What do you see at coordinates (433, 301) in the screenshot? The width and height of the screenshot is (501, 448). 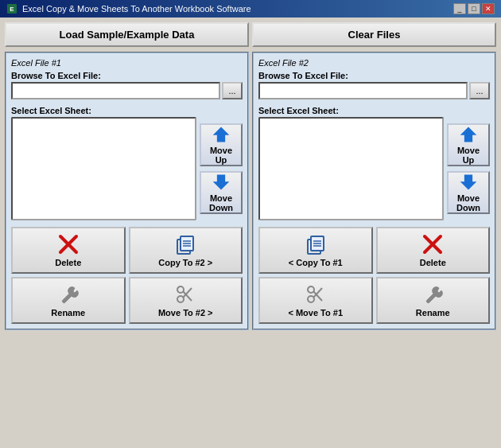 I see `file2-rename-button: Rename` at bounding box center [433, 301].